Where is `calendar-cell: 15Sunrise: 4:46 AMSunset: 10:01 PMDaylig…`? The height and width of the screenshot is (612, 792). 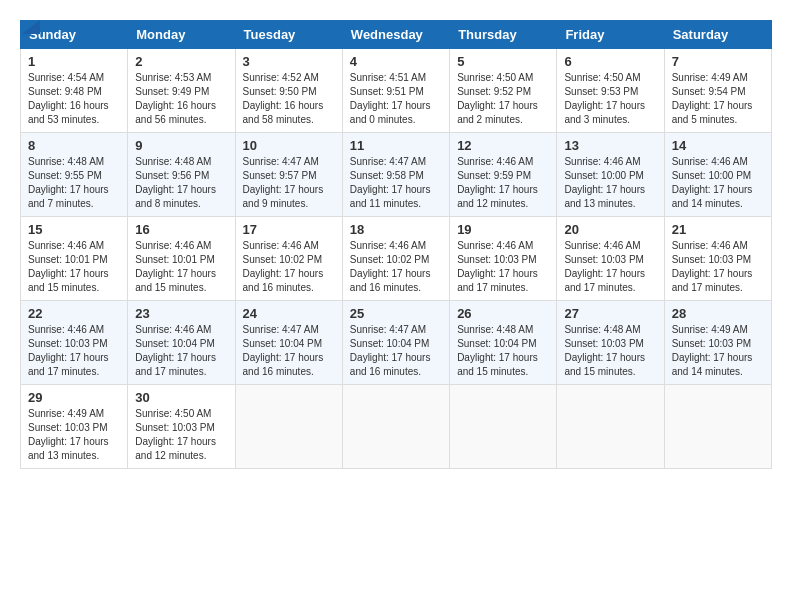
calendar-cell: 15Sunrise: 4:46 AMSunset: 10:01 PMDaylig… is located at coordinates (74, 259).